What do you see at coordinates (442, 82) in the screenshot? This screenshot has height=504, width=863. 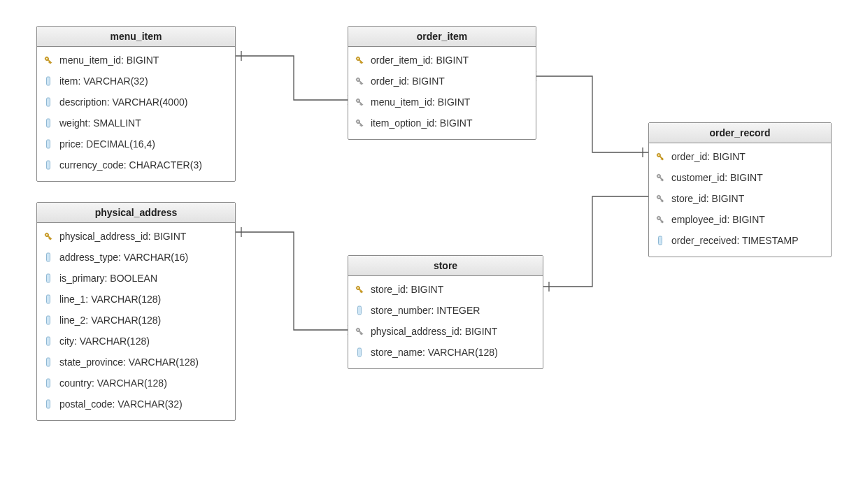 I see `entity-order_item: order_item order_item_id: BIGINT order_i…` at bounding box center [442, 82].